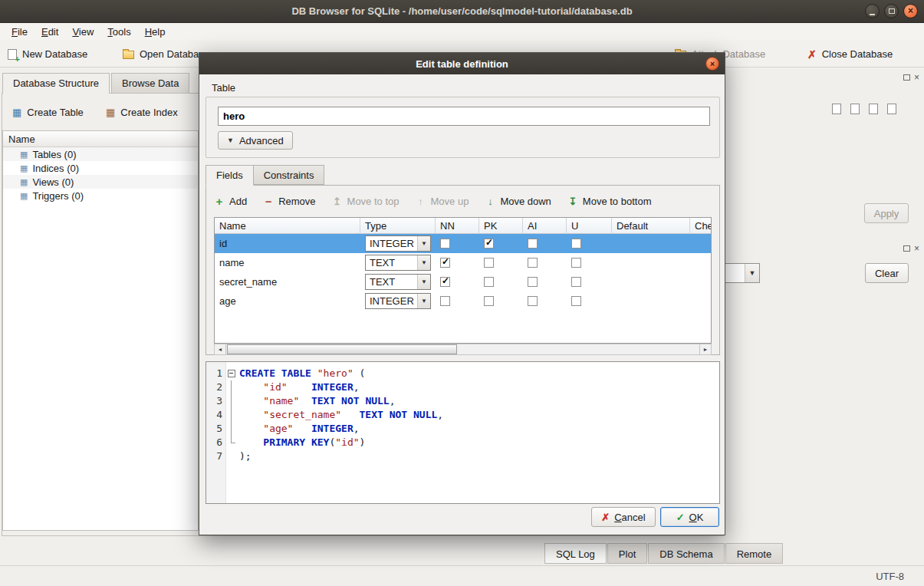  I want to click on type-value: INTEGER, so click(392, 244).